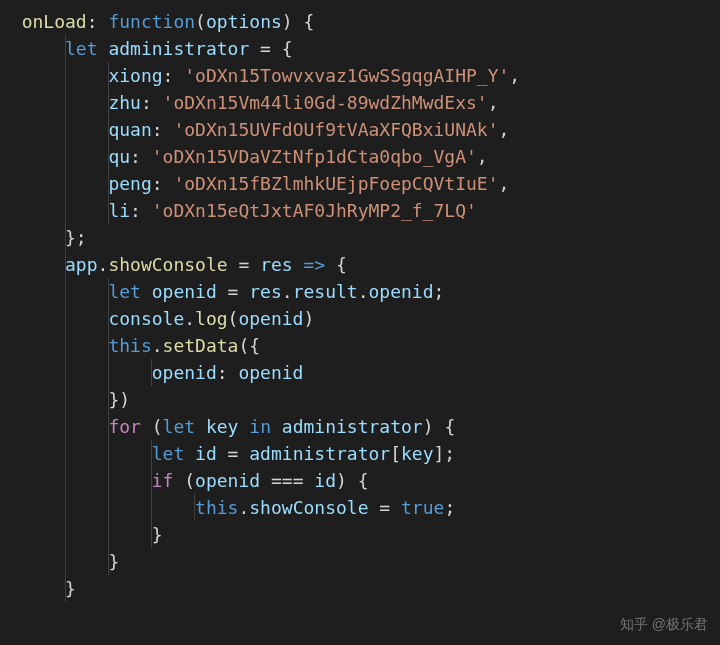 The image size is (720, 645). I want to click on code-token: this, so click(216, 508).